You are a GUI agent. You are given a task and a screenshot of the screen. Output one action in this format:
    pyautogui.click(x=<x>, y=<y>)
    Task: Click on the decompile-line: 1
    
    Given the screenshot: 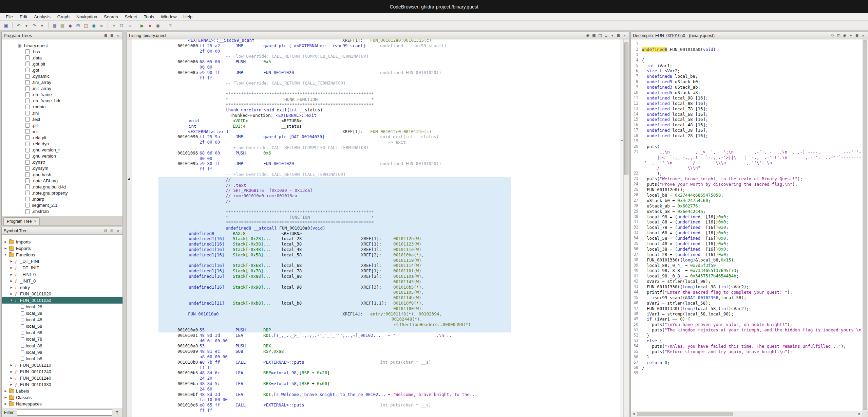 What is the action you would take?
    pyautogui.click(x=747, y=44)
    